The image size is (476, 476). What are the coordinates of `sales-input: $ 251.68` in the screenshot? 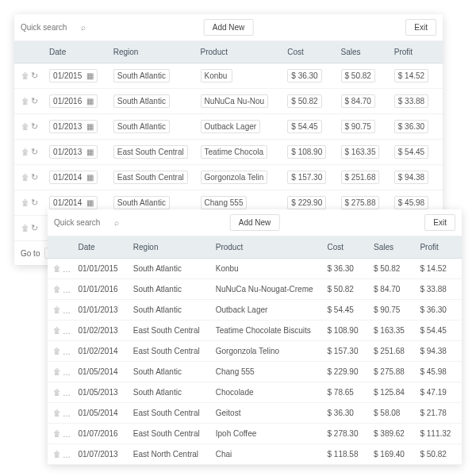 It's located at (360, 178).